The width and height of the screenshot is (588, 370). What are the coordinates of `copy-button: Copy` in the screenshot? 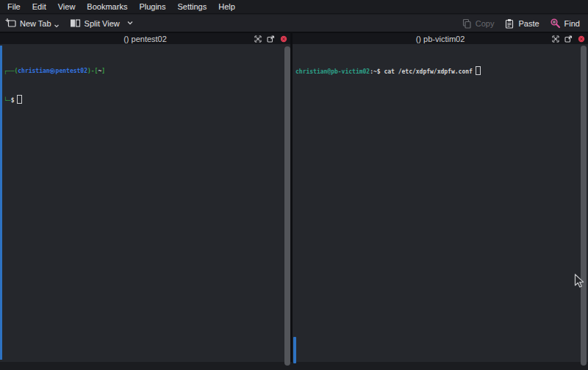 It's located at (478, 24).